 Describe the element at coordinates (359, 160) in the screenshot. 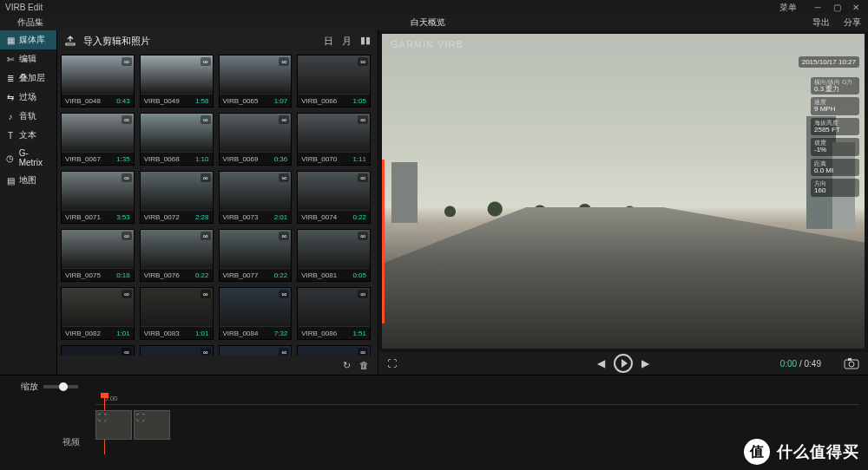

I see `clip-duration: 1:11` at that location.